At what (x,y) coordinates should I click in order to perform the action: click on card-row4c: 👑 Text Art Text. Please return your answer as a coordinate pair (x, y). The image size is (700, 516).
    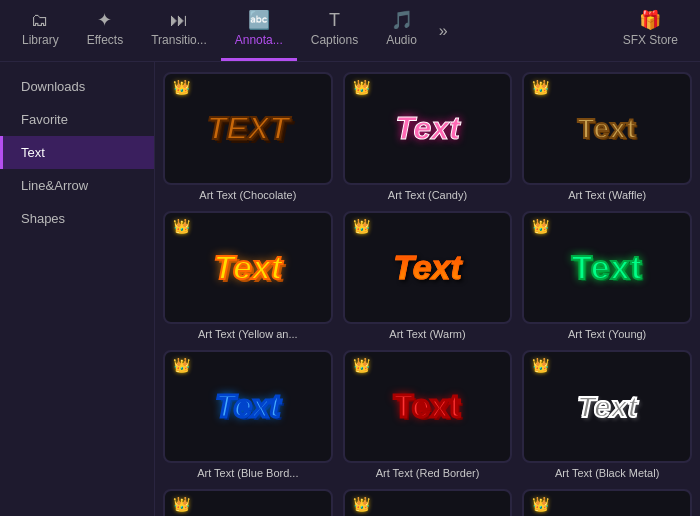
    Looking at the image, I should click on (607, 502).